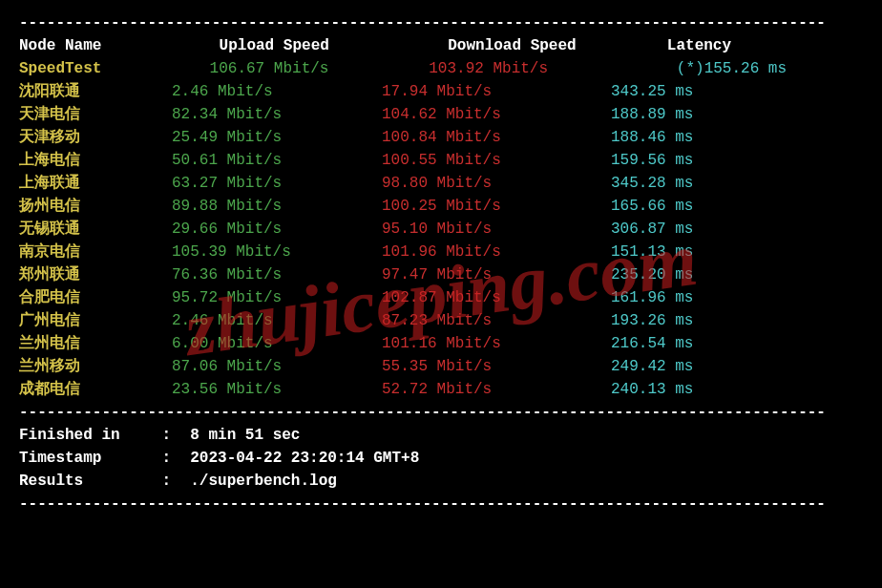  What do you see at coordinates (95, 69) in the screenshot?
I see `speedtest-name: SpeedTest` at bounding box center [95, 69].